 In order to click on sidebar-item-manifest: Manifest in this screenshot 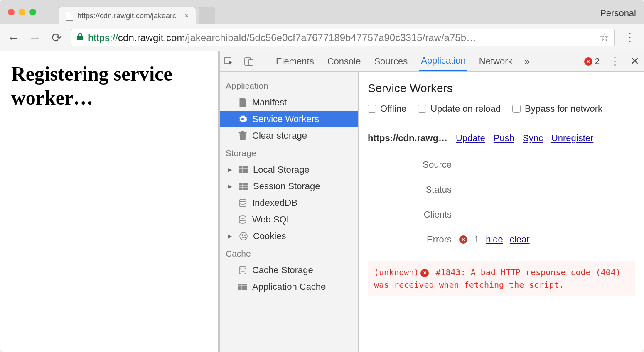, I will do `click(289, 103)`.